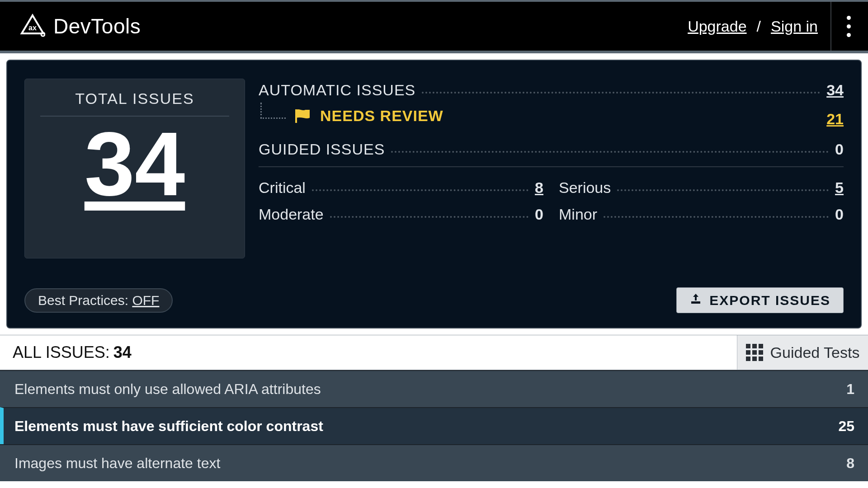 This screenshot has height=488, width=868. What do you see at coordinates (849, 26) in the screenshot?
I see `more-menu-icon` at bounding box center [849, 26].